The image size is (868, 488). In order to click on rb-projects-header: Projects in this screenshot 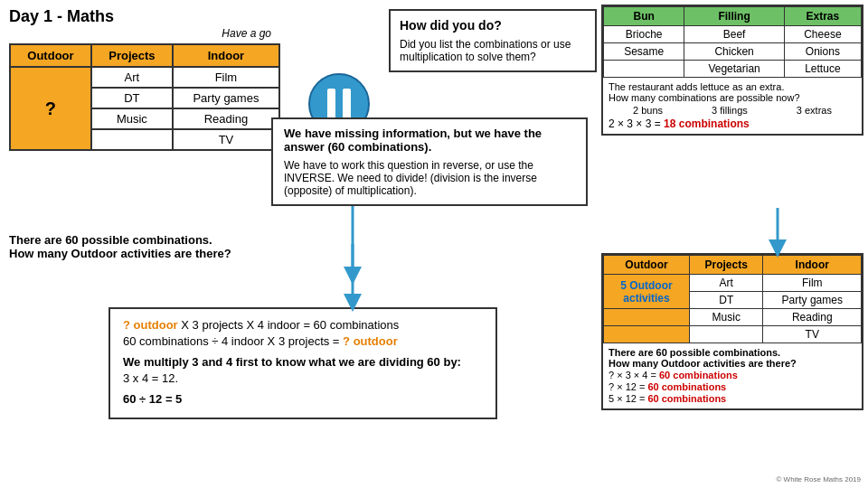, I will do `click(726, 266)`.